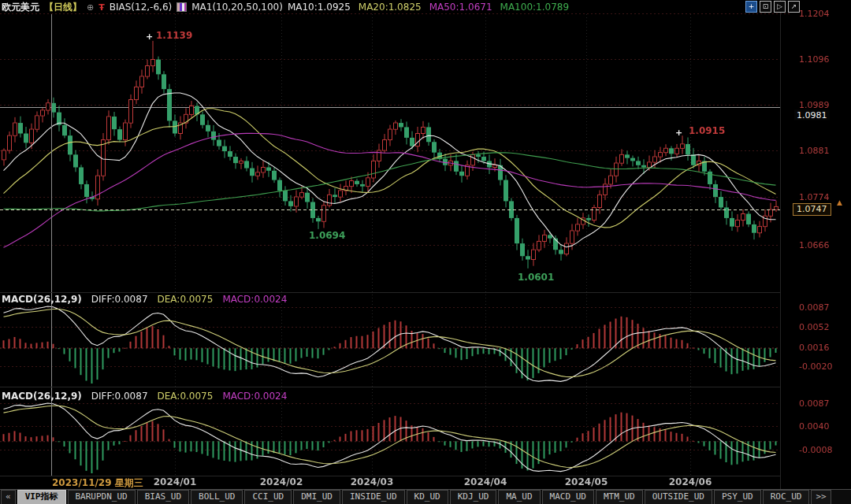 The width and height of the screenshot is (851, 504). Describe the element at coordinates (815, 106) in the screenshot. I see `price-tick-1.0989: 1.0989` at that location.